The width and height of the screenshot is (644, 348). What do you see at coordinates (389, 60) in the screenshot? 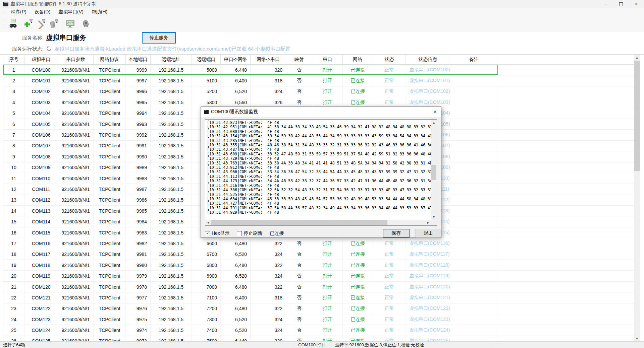
I see `column-header-status: 状态` at bounding box center [389, 60].